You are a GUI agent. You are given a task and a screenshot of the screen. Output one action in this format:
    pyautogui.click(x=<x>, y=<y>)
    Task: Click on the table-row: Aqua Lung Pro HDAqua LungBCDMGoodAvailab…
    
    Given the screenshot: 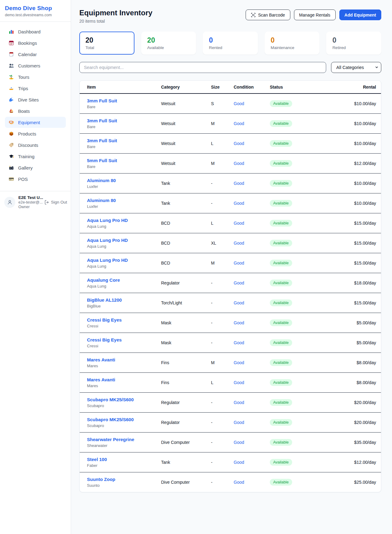 What is the action you would take?
    pyautogui.click(x=230, y=263)
    